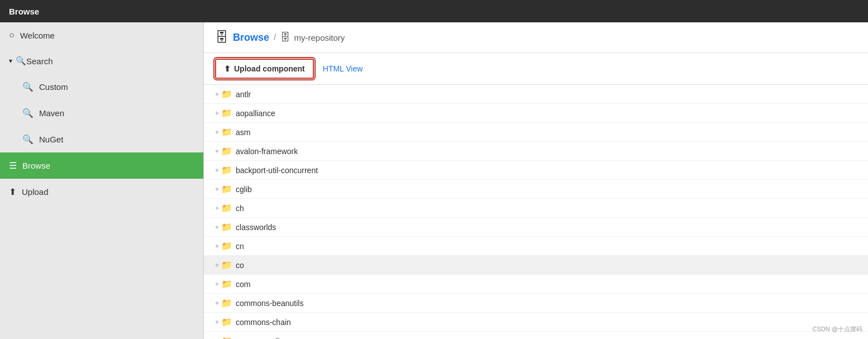  I want to click on sidebar-item-welcome: ○ Welcome, so click(102, 35).